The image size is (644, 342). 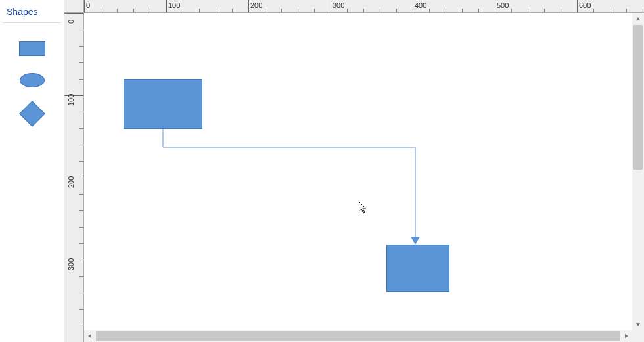 I want to click on shape-palette, so click(x=32, y=82).